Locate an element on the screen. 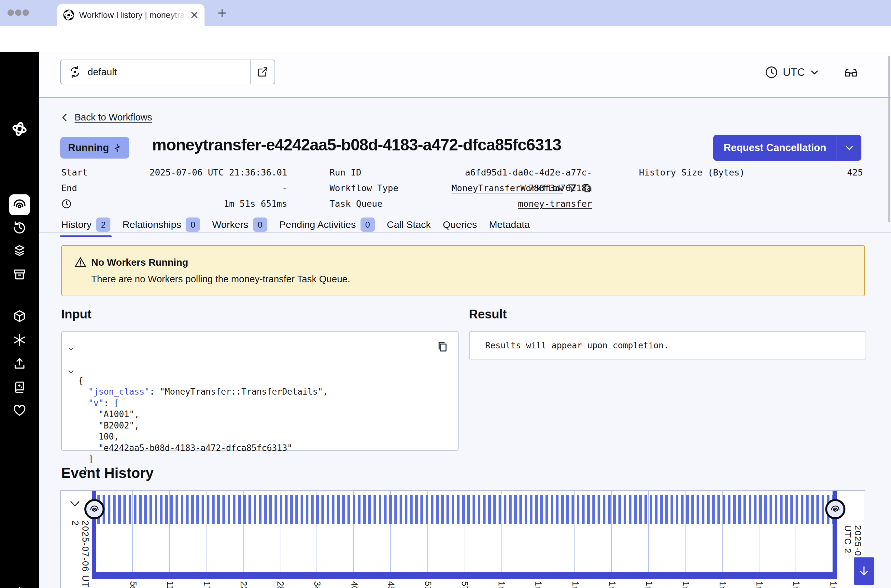 Image resolution: width=891 pixels, height=588 pixels. app-header: default UTC is located at coordinates (465, 75).